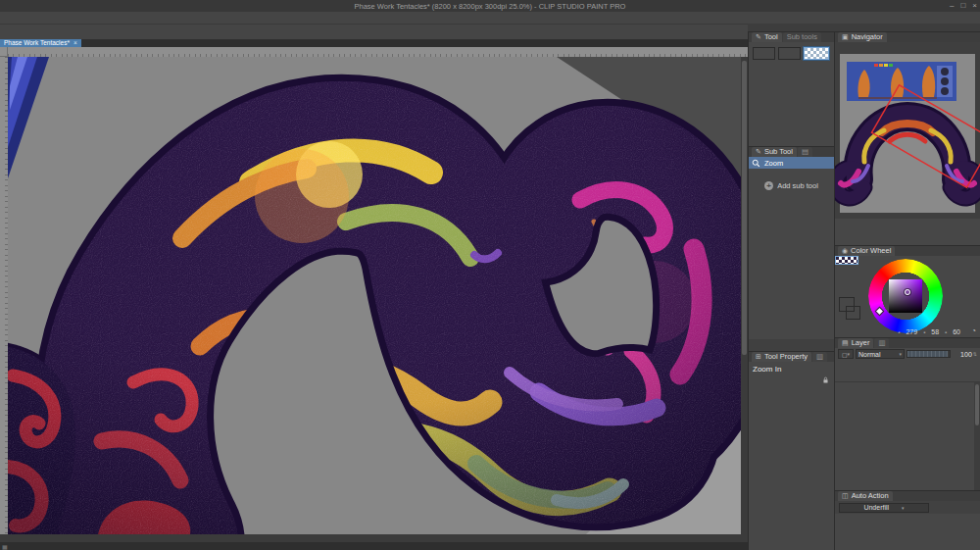 Image resolution: width=980 pixels, height=550 pixels. Describe the element at coordinates (907, 27) in the screenshot. I see `dock-collapse-strip-right` at that location.